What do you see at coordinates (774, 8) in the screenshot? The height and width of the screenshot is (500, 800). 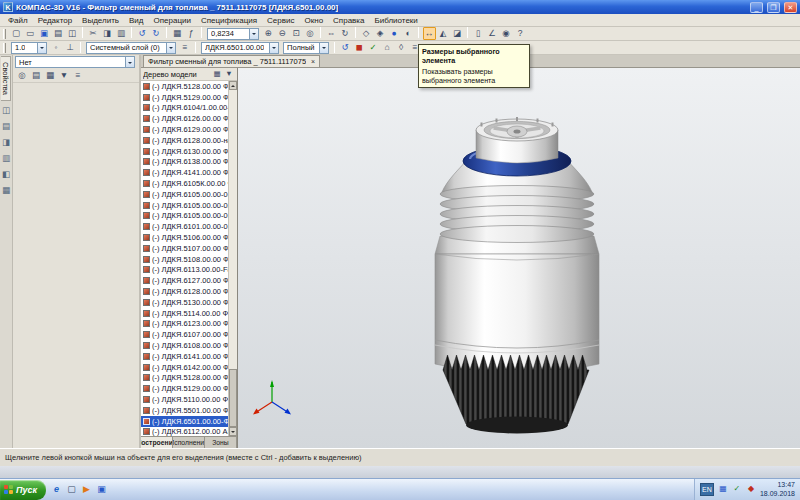 I see `maximize-button: ❐` at bounding box center [774, 8].